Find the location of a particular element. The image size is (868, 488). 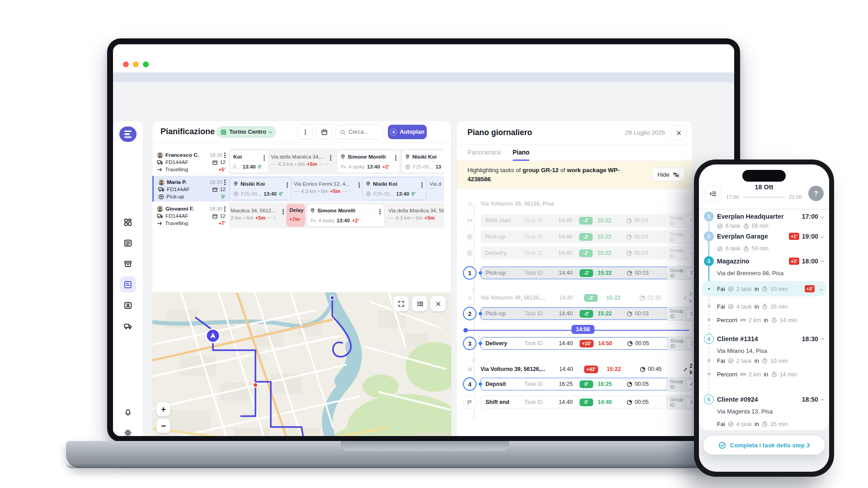

everplan-logo-icon is located at coordinates (128, 134).